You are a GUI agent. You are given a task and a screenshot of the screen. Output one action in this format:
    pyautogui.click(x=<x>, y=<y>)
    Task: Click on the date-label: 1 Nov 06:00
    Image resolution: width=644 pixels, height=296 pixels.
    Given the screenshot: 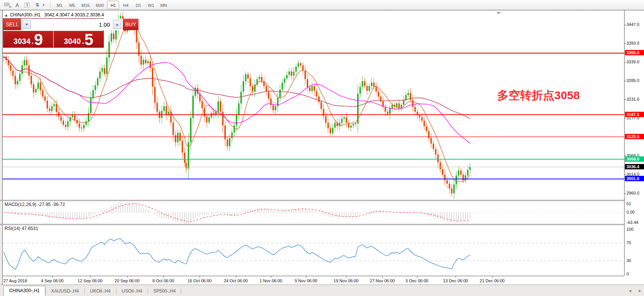 What is the action you would take?
    pyautogui.click(x=271, y=281)
    